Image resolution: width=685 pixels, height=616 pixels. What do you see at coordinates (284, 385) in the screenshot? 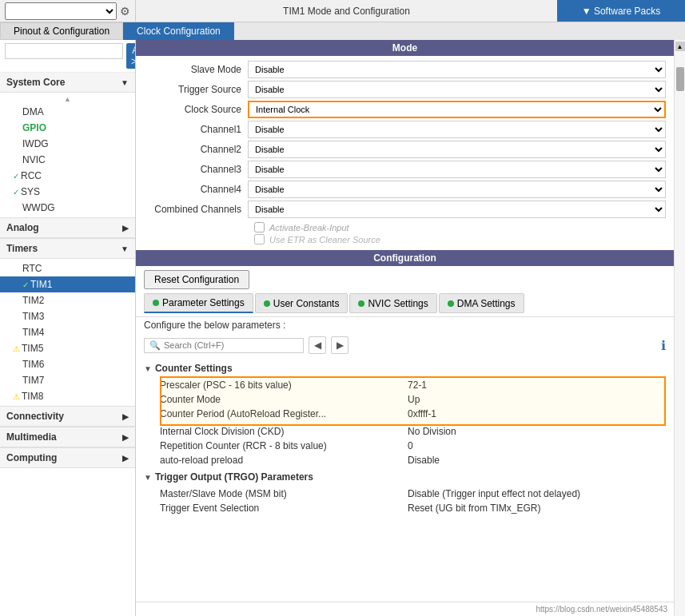
I see `param-name-prescaler: Prescaler (PSC - 16 bits value)` at bounding box center [284, 385].